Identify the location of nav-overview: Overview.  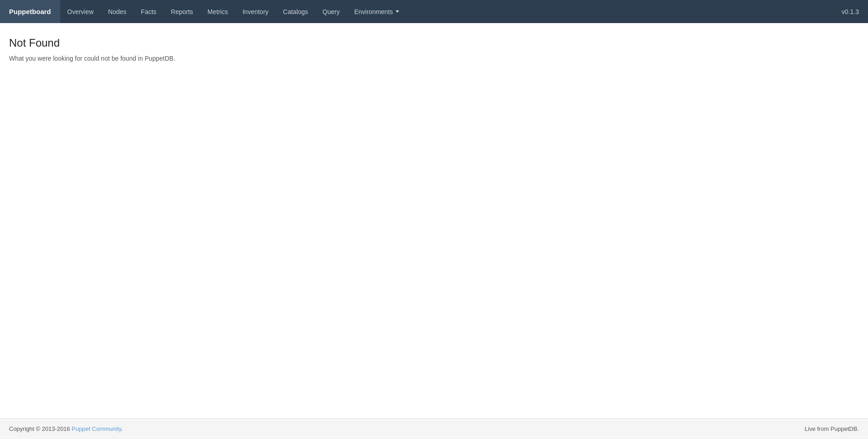
(81, 12).